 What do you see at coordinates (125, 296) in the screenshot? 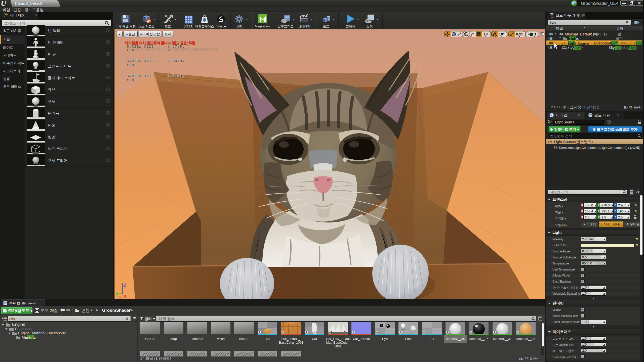
I see `svg-text: X` at bounding box center [125, 296].